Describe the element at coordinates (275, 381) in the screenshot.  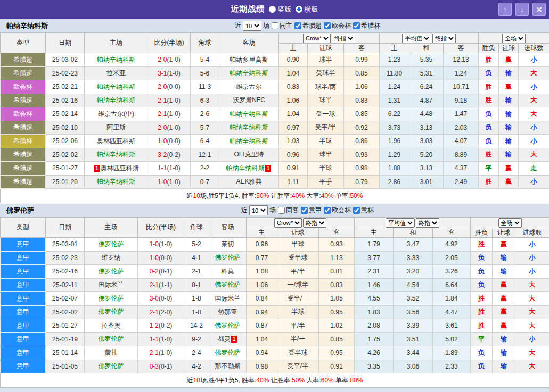
I see `summary-cell: 近10场,胜4平1负5, 胜率:40% 让胜率:50% 大率:60% 单率:80…` at that location.